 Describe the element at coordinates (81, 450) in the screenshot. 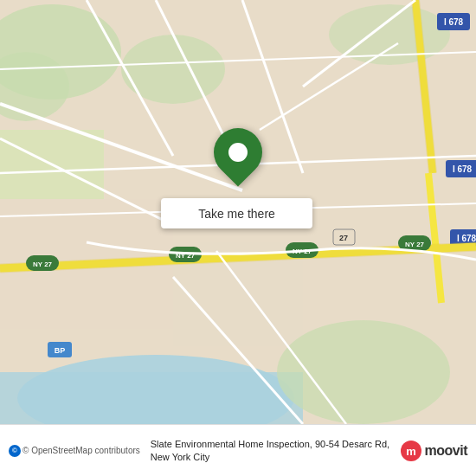

I see `osm-credit-text: © OpenStreetMap contributors` at that location.